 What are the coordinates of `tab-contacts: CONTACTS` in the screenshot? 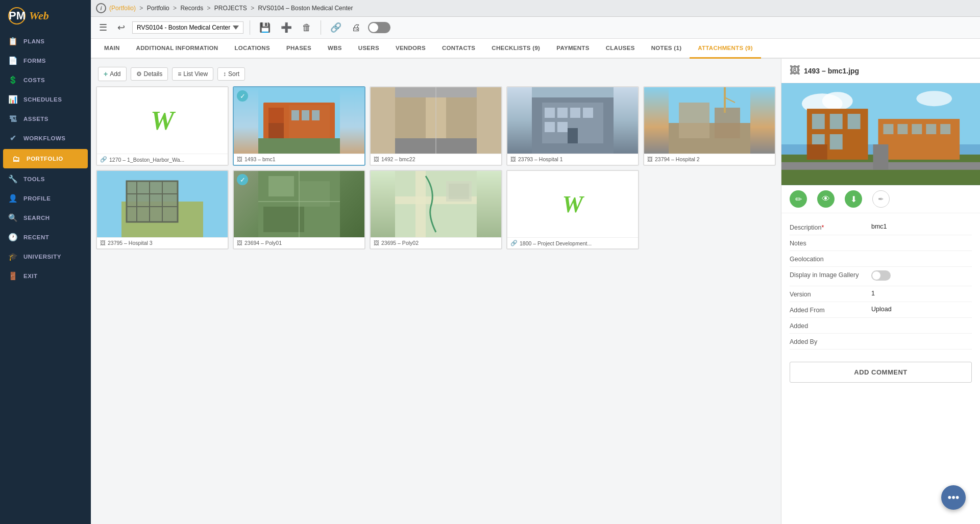 It's located at (458, 49).